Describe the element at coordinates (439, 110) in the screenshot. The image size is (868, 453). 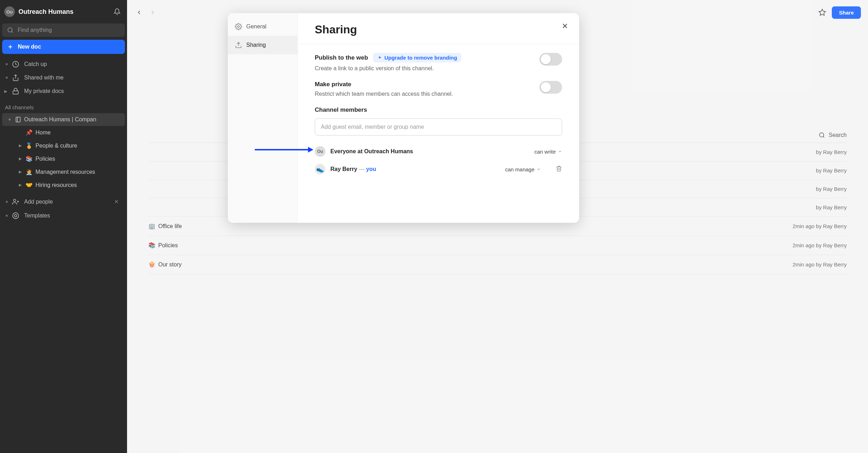
I see `channel-members-heading: Channel members` at that location.